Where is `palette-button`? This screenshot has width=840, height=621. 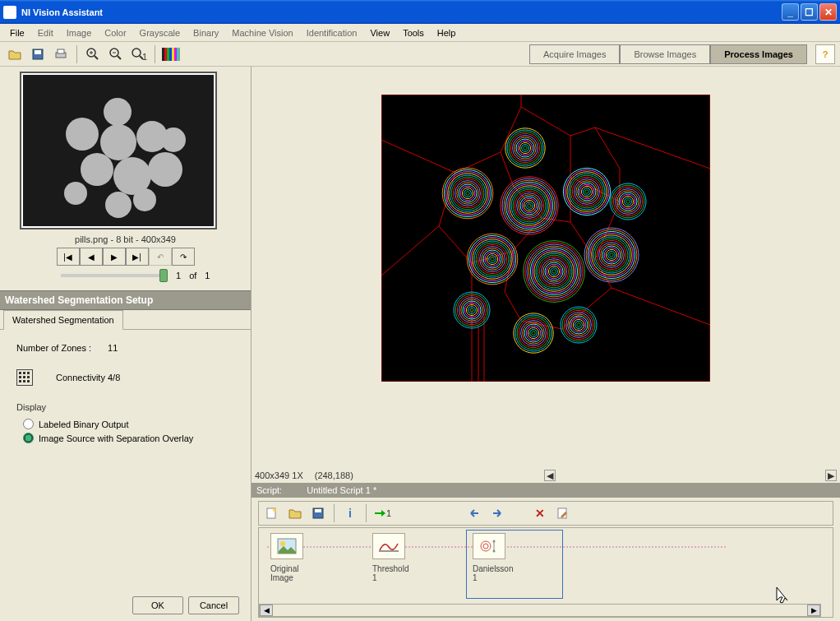
palette-button is located at coordinates (171, 54).